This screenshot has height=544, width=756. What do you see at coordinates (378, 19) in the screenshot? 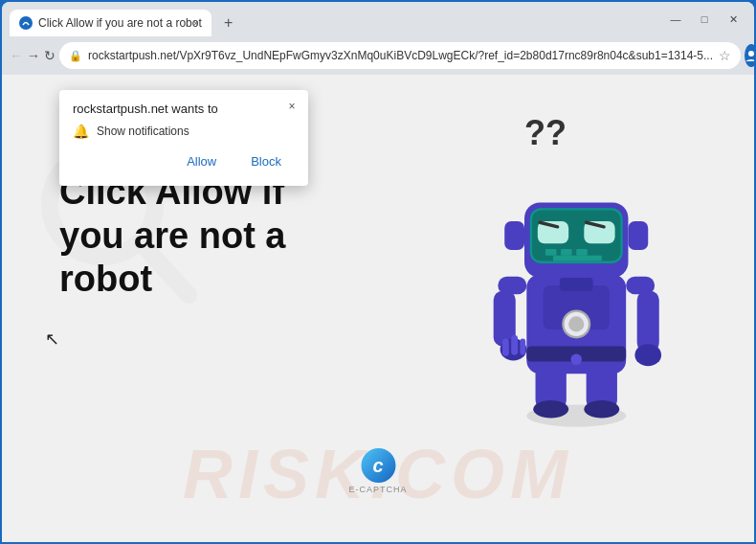
I see `title-bar: Click Allow if you are not a robot × + —…` at bounding box center [378, 19].